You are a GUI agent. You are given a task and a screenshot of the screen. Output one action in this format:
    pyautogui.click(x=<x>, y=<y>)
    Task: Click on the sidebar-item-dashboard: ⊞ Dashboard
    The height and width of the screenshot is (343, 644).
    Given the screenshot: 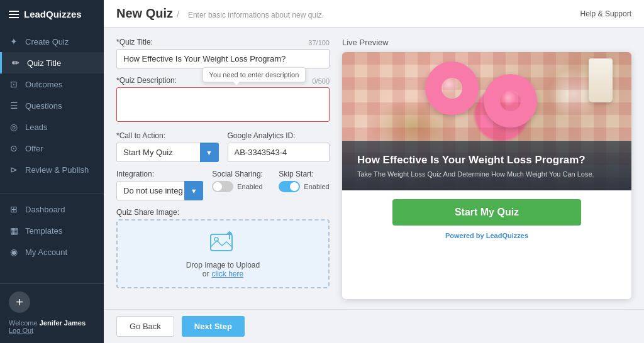 What is the action you would take?
    pyautogui.click(x=52, y=209)
    